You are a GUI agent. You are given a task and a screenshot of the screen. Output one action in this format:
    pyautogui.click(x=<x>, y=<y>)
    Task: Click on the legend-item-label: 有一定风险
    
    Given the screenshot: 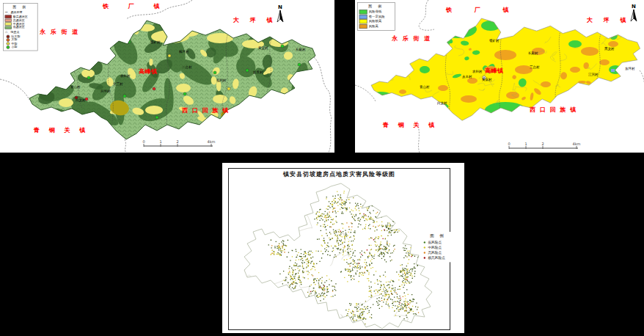 What is the action you would take?
    pyautogui.click(x=377, y=17)
    